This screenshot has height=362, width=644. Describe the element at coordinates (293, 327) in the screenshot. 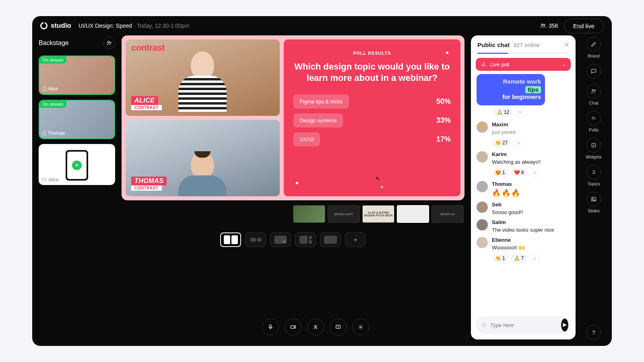

I see `camera-icon` at that location.